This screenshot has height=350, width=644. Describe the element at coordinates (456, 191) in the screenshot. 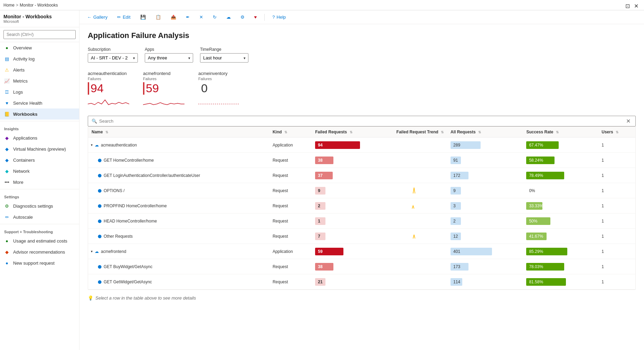

I see `all-requests-bar: 9` at that location.